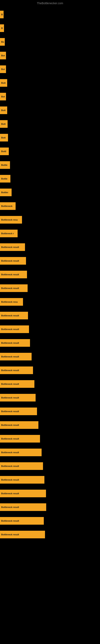 The height and width of the screenshot is (644, 100). What do you see at coordinates (50, 206) in the screenshot?
I see `bar-row: Bottleneck` at bounding box center [50, 206].